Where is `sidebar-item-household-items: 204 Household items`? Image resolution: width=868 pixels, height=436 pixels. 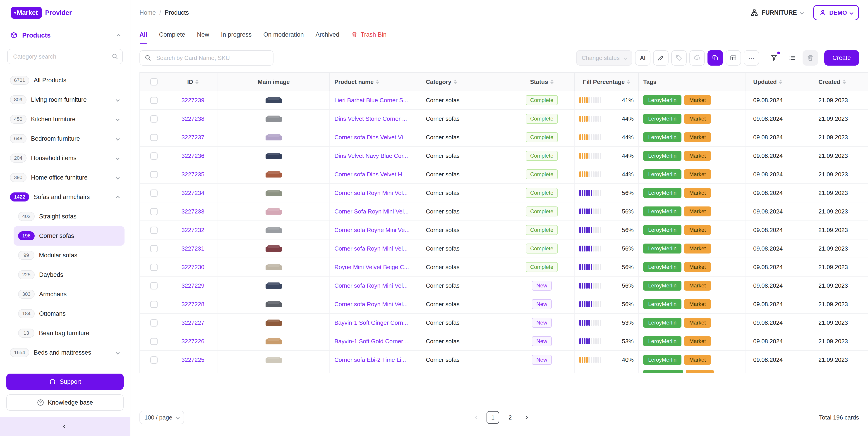 sidebar-item-household-items: 204 Household items is located at coordinates (65, 158).